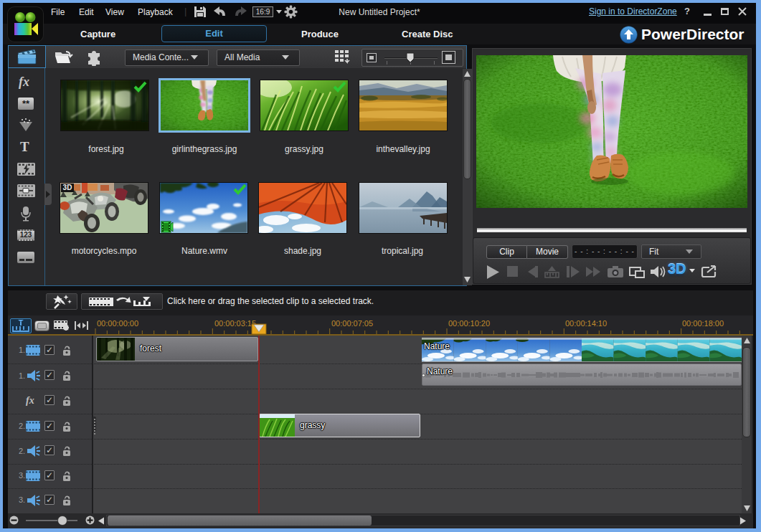  Describe the element at coordinates (703, 323) in the screenshot. I see `svg-text: 00:00:18:00` at that location.